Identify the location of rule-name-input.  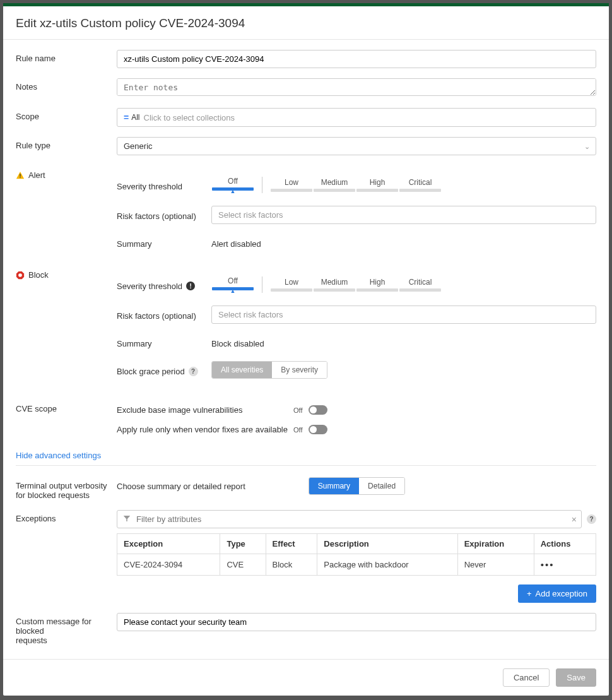
(356, 59).